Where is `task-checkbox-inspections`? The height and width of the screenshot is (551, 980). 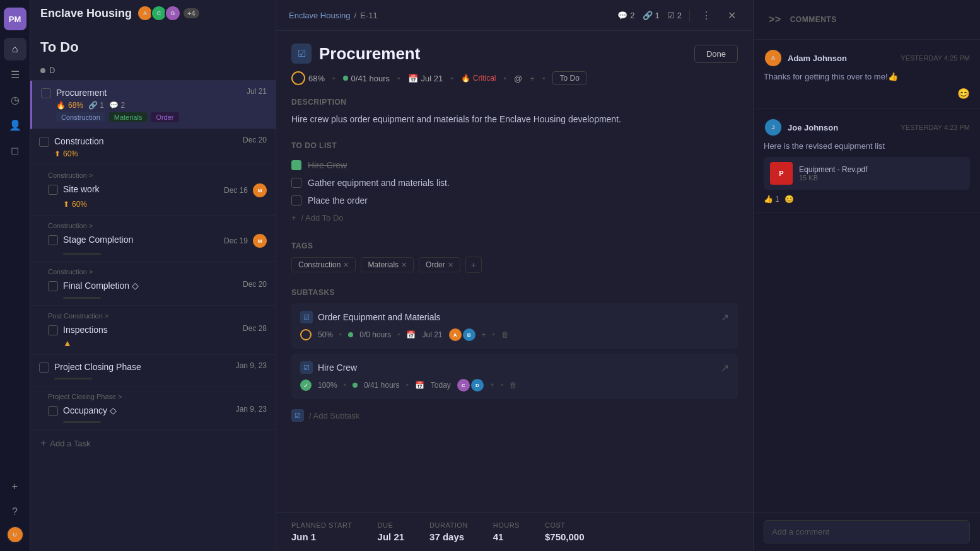 task-checkbox-inspections is located at coordinates (53, 330).